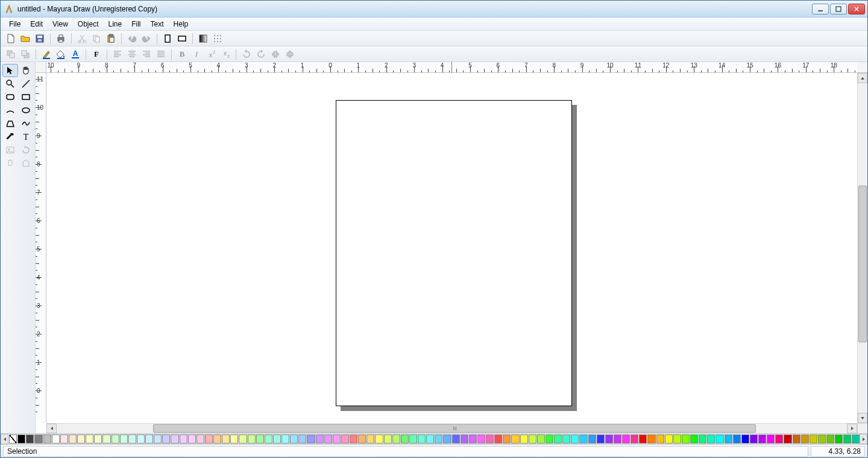 This screenshot has height=458, width=868. Describe the element at coordinates (132, 39) in the screenshot. I see `undo-button` at that location.